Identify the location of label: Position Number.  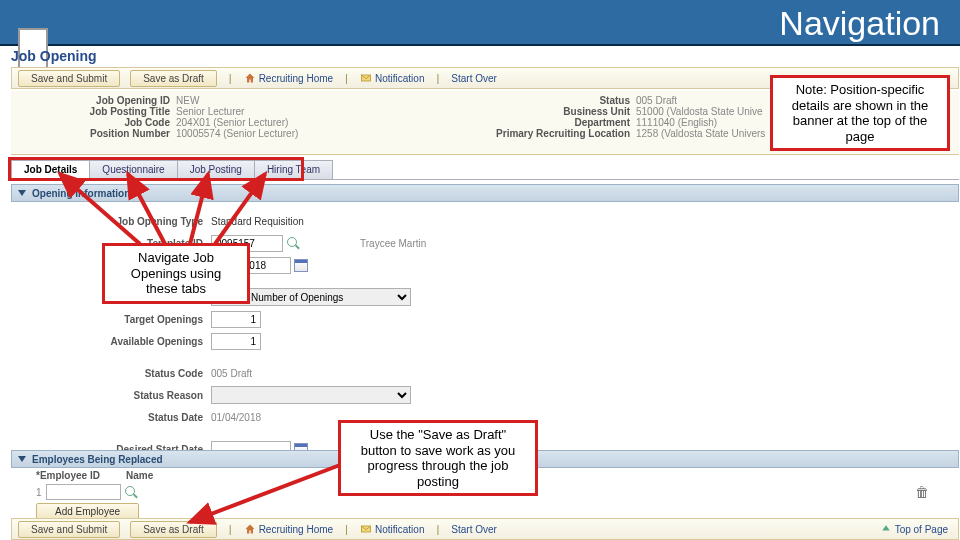
(106, 134).